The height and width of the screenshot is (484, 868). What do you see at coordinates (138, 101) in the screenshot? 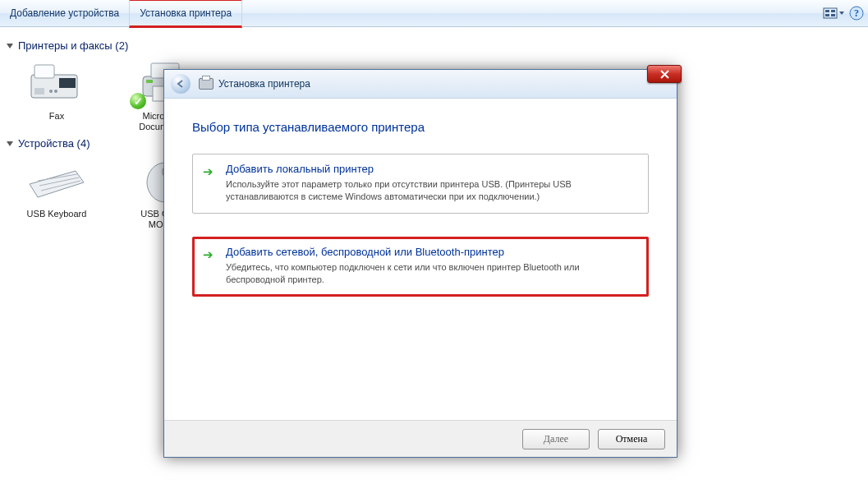
I see `default-check-icon: ✓` at bounding box center [138, 101].